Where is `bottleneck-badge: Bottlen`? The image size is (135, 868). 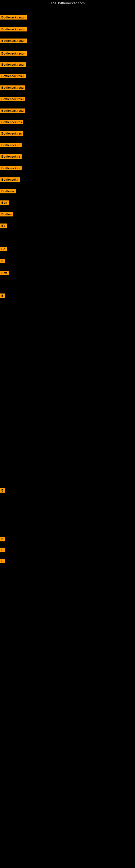 bottleneck-badge: Bottlen is located at coordinates (7, 214).